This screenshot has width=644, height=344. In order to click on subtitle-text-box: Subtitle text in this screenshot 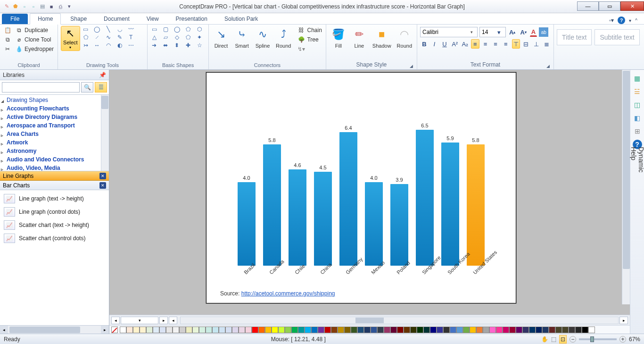, I will do `click(617, 37)`.